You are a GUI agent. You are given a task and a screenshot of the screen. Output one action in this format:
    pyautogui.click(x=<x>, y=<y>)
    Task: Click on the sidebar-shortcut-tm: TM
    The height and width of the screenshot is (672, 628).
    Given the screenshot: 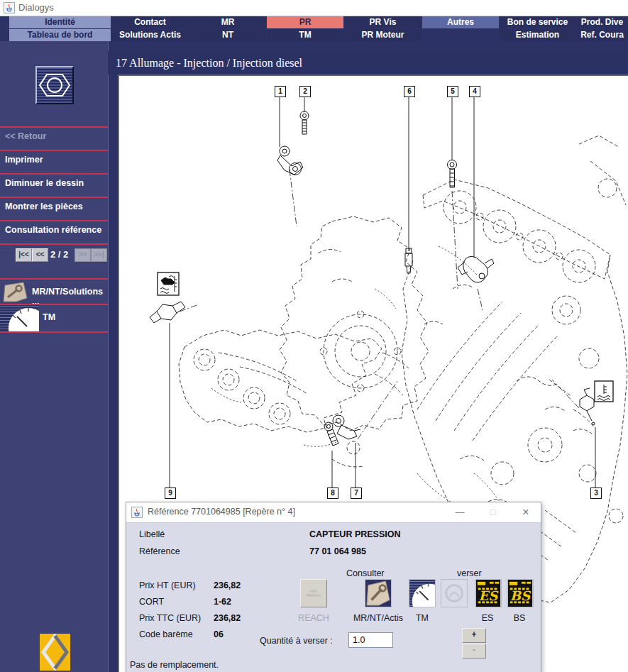 What is the action you would take?
    pyautogui.click(x=49, y=317)
    